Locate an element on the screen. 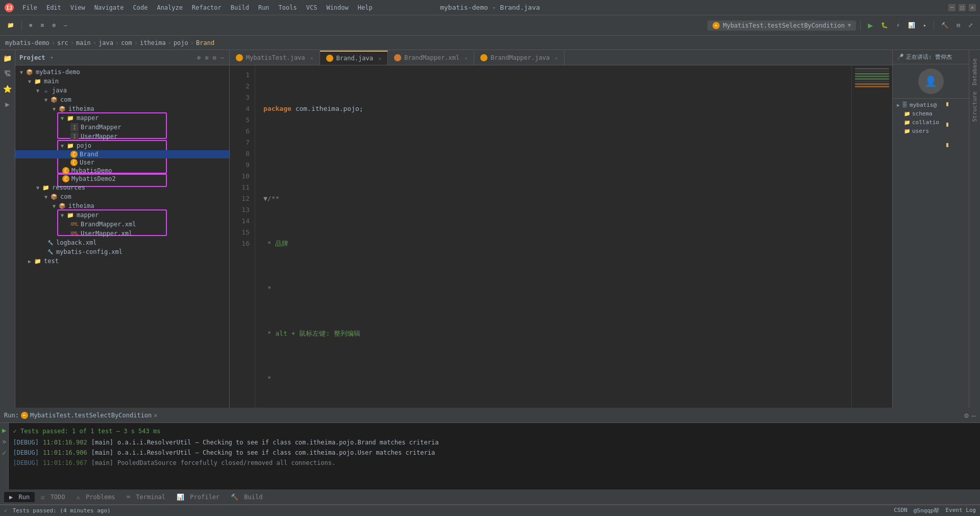 This screenshot has width=980, height=516. tree-item-mapper: ▼ 📁 mapper is located at coordinates (122, 118).